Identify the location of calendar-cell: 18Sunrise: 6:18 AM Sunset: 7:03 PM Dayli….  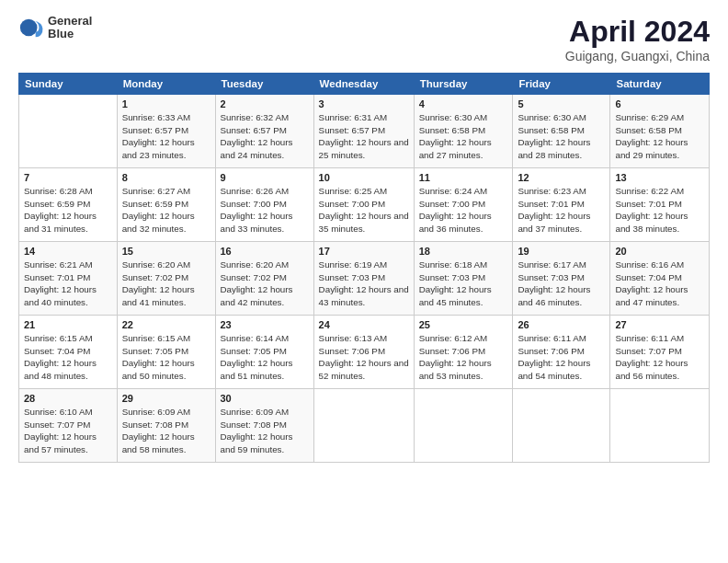
(463, 279).